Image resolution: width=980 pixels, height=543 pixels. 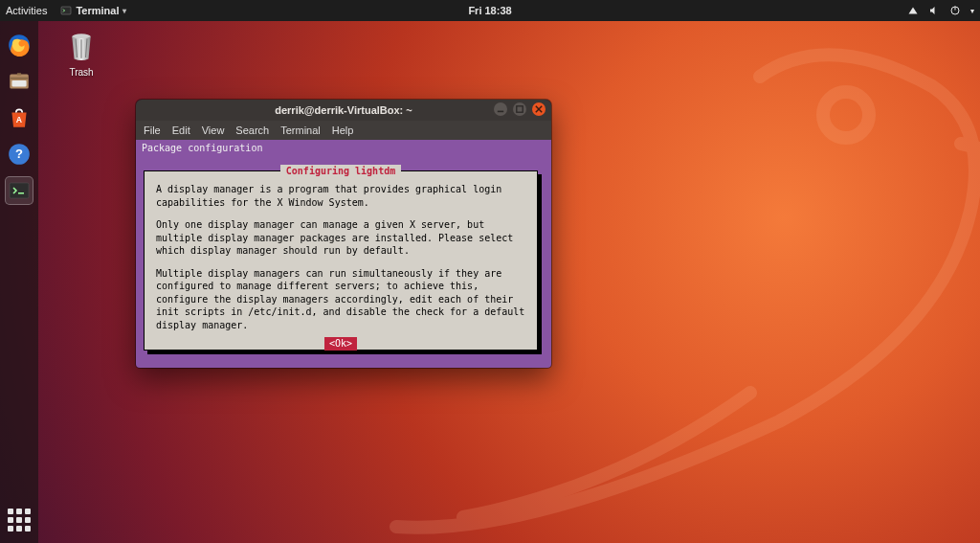 What do you see at coordinates (341, 195) in the screenshot?
I see `dialog-paragraph-1: A display manager is a program that prov…` at bounding box center [341, 195].